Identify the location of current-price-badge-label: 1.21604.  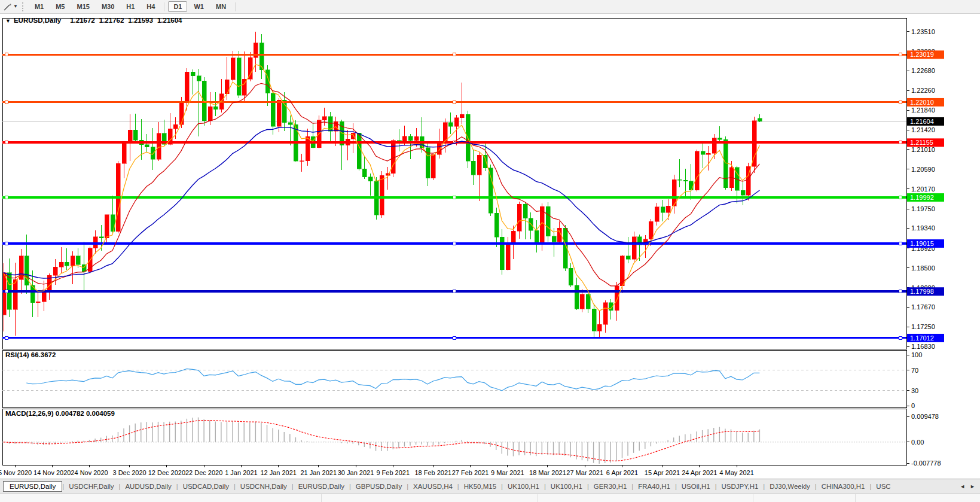
(922, 121).